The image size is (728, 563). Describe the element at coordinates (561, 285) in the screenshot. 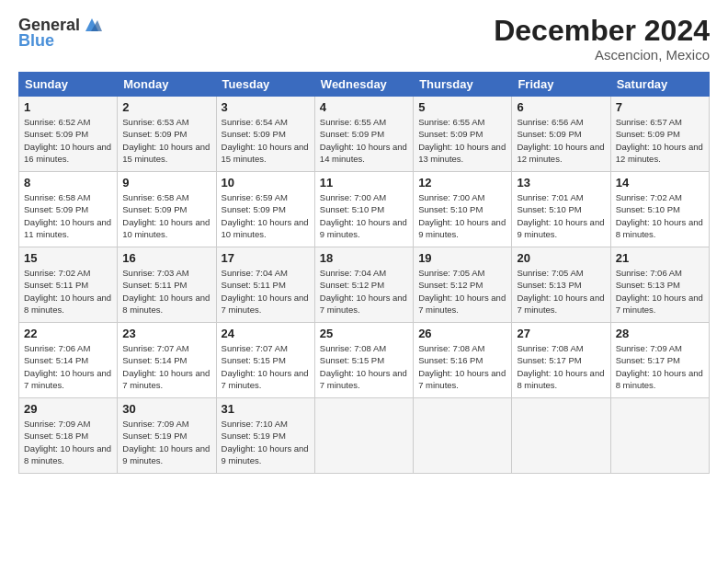

I see `table-row: 20 Sunrise: 7:05 AM Sunset: 5:13 PM Dayl…` at that location.